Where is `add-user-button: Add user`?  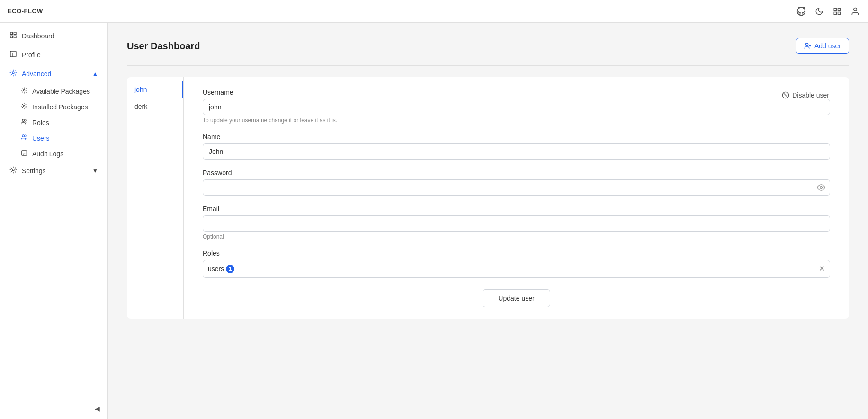 add-user-button: Add user is located at coordinates (823, 46).